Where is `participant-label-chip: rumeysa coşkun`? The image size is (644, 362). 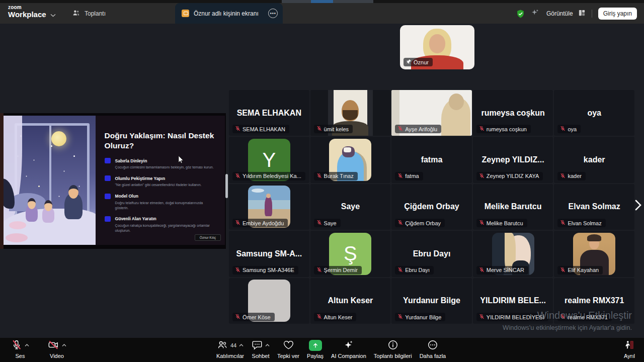 participant-label-chip: rumeysa coşkun is located at coordinates (504, 129).